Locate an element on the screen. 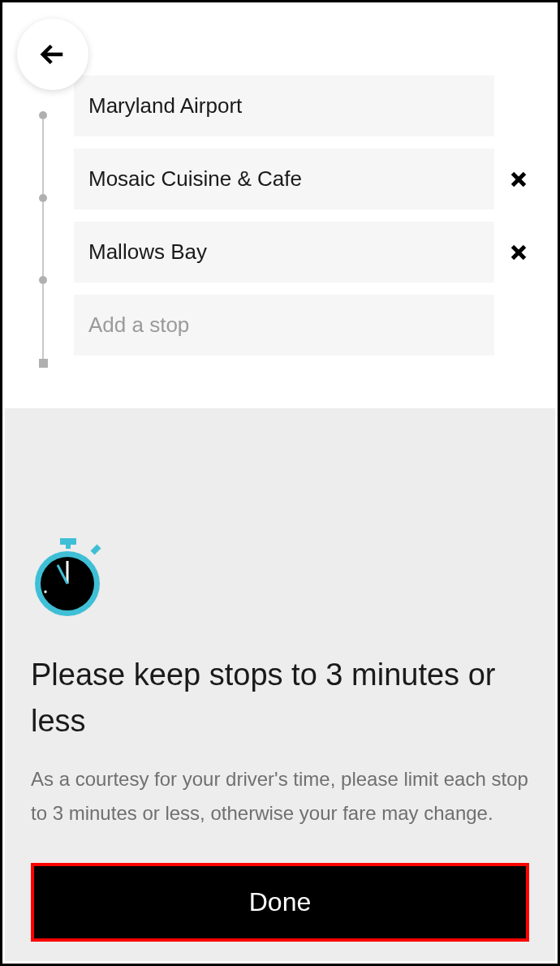  sheet-body-text: As a courtesy for your driver's time, pl… is located at coordinates (280, 796).